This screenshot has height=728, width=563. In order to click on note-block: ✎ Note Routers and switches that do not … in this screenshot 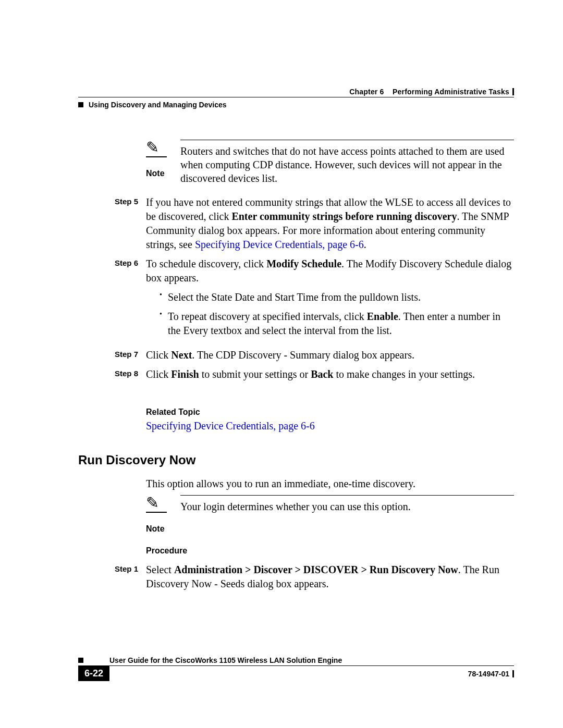, I will do `click(330, 163)`.